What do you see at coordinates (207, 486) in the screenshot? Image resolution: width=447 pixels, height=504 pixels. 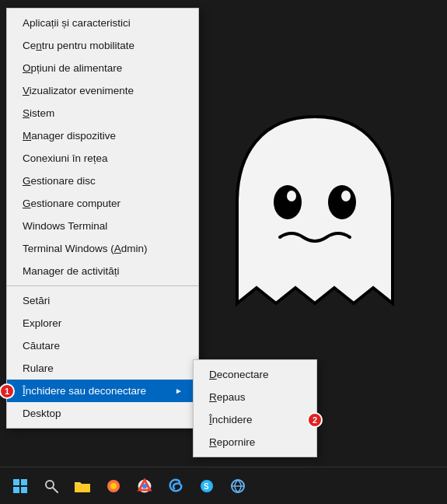 I see `skype-taskbar-button: S` at bounding box center [207, 486].